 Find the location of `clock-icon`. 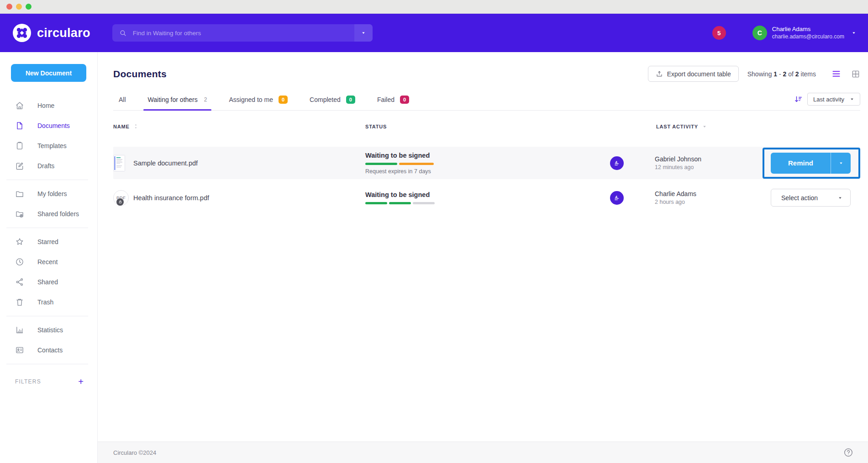

clock-icon is located at coordinates (20, 262).